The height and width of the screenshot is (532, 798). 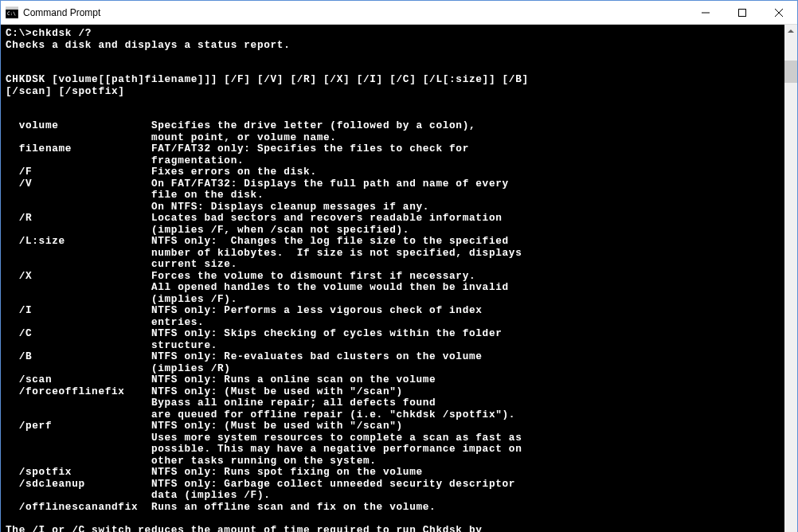 I want to click on minimize-button, so click(x=706, y=13).